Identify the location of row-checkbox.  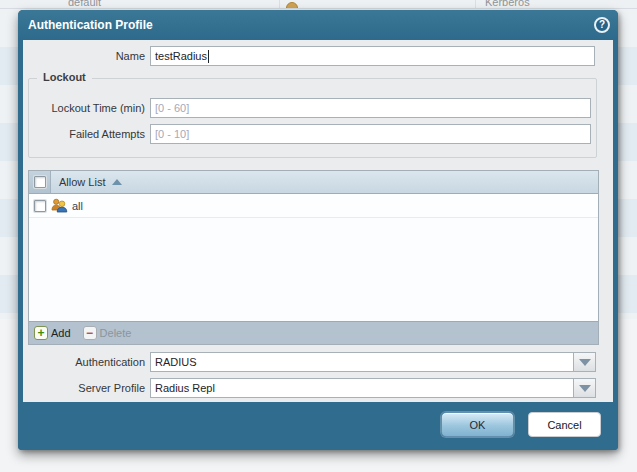
(40, 206).